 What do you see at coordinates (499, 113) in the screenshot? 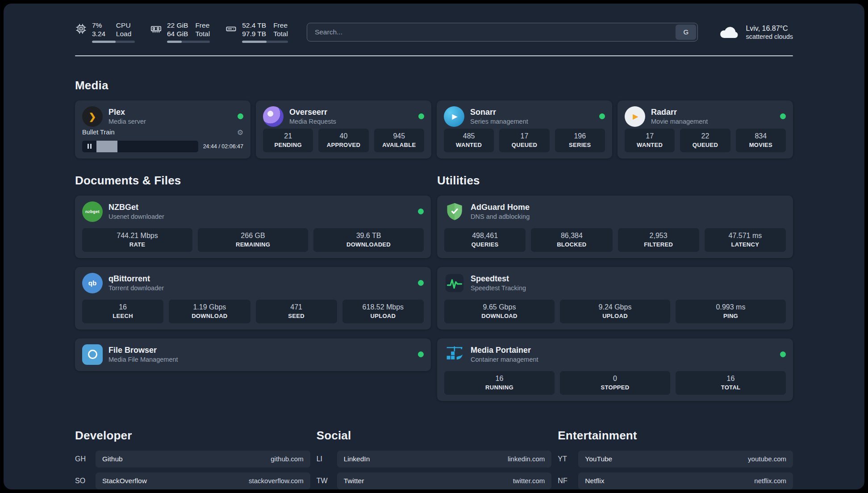
I see `app-name: Sonarr` at bounding box center [499, 113].